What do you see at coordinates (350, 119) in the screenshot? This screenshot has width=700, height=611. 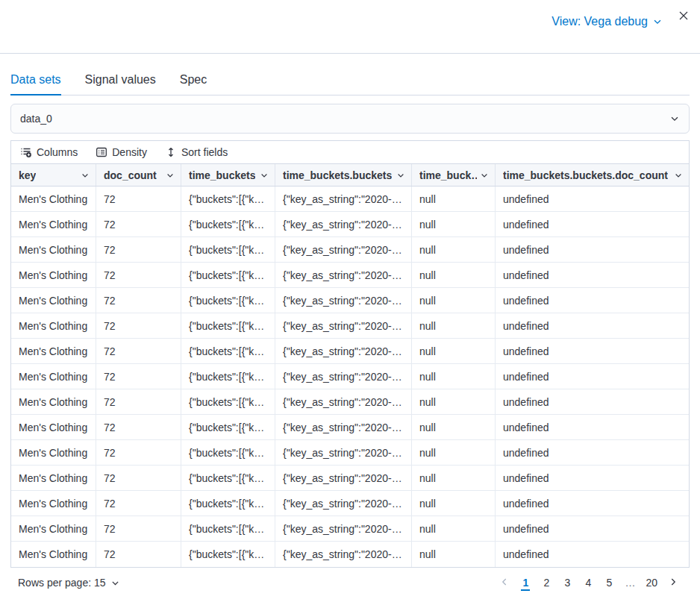 I see `dataset-select: data_0` at bounding box center [350, 119].